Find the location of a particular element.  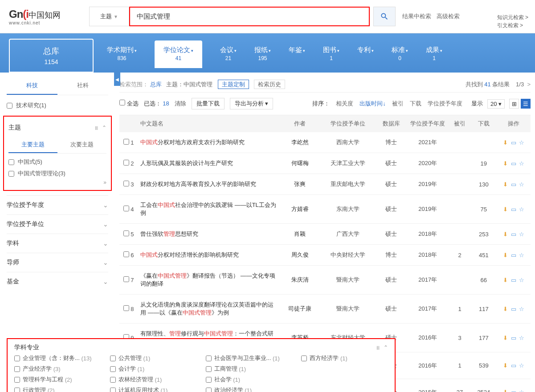

facet-item: 中国式(5) is located at coordinates (57, 162).